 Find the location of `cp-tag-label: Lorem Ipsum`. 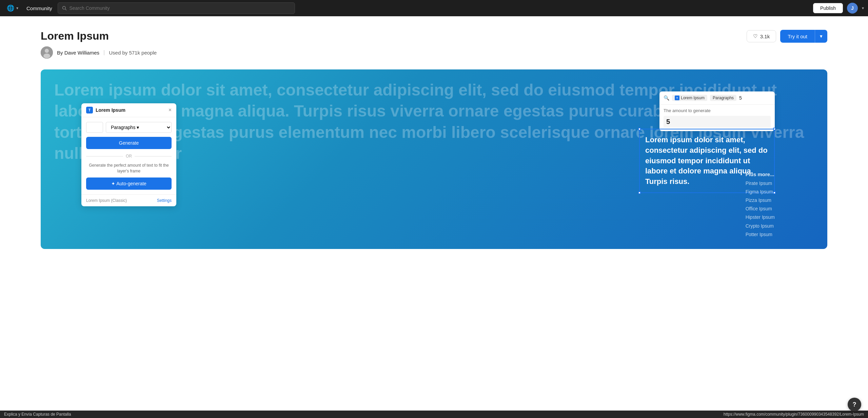

cp-tag-label: Lorem Ipsum is located at coordinates (693, 98).